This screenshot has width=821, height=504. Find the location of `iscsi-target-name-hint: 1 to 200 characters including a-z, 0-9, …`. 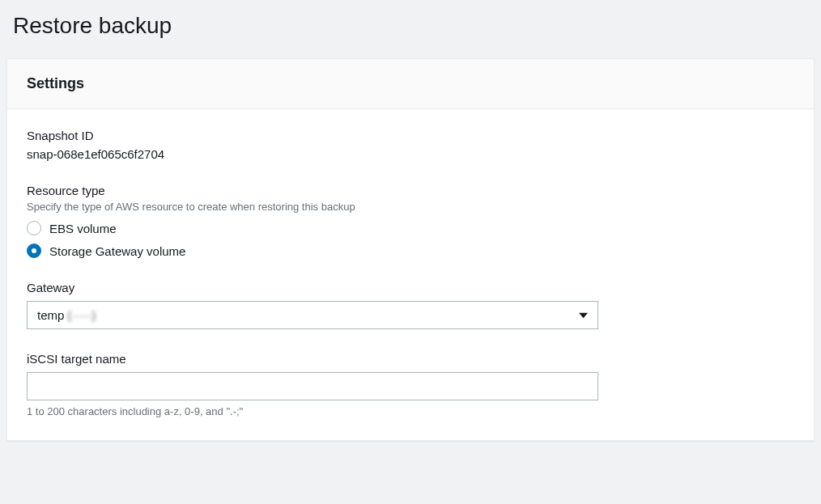

iscsi-target-name-hint: 1 to 200 characters including a-z, 0-9, … is located at coordinates (410, 411).